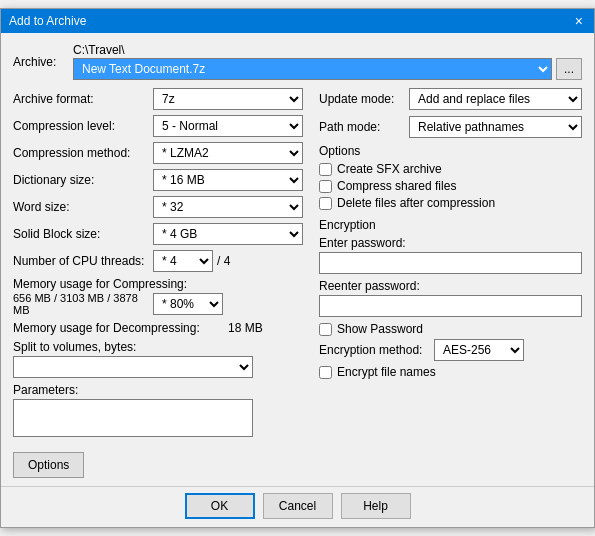 The width and height of the screenshot is (595, 536). What do you see at coordinates (376, 506) in the screenshot?
I see `help-button: Help` at bounding box center [376, 506].